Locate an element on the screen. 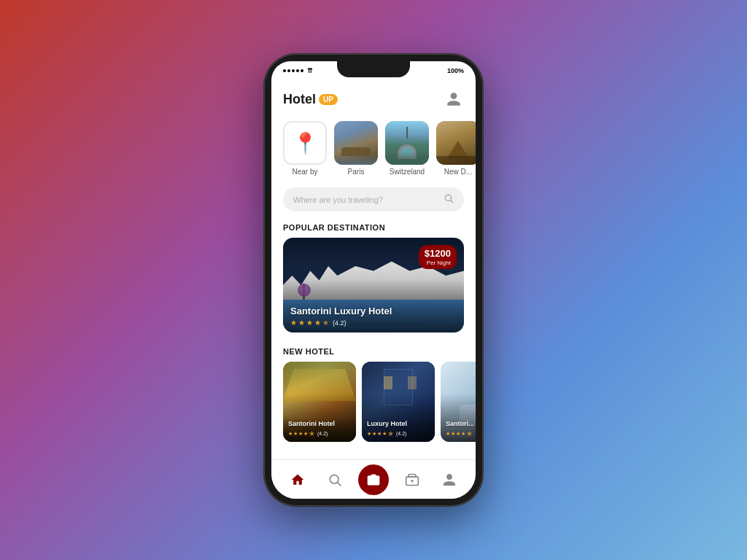 This screenshot has height=560, width=747. category-label-switzerland: Switzeland is located at coordinates (407, 172).